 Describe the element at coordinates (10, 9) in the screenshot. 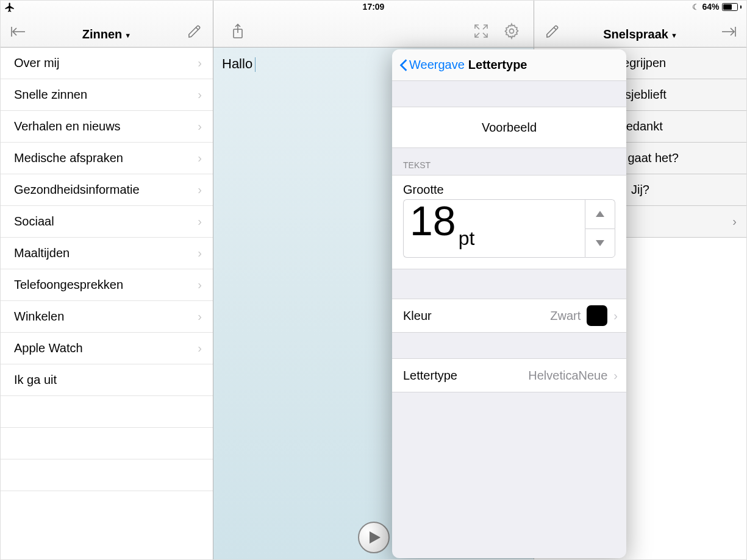

I see `airplane-mode-icon` at that location.